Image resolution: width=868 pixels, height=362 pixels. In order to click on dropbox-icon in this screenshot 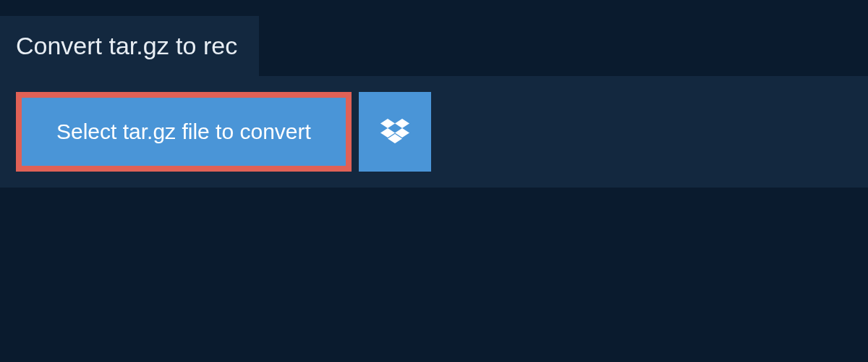, I will do `click(395, 132)`.